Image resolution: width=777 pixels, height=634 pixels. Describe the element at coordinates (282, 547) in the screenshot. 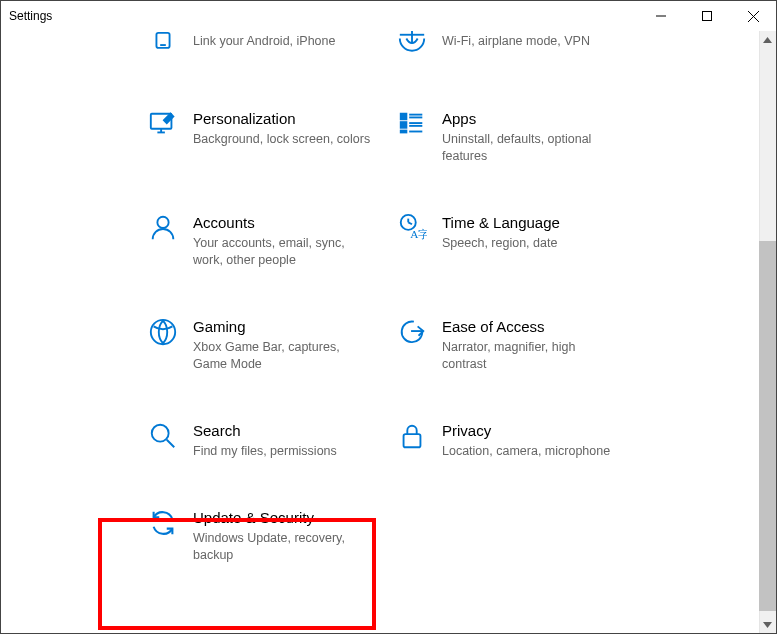

I see `tile-sub: Windows Update, recovery, backup` at that location.